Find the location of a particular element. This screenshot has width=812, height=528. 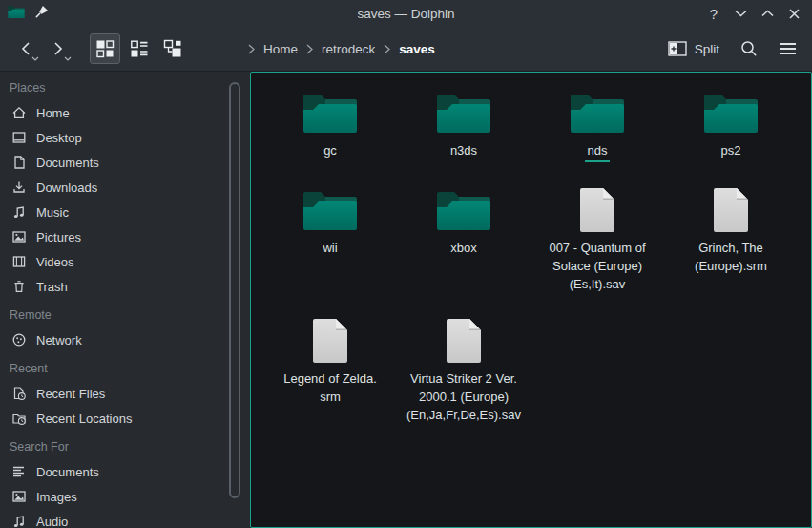

sidebar-item-home: Home is located at coordinates (114, 113).